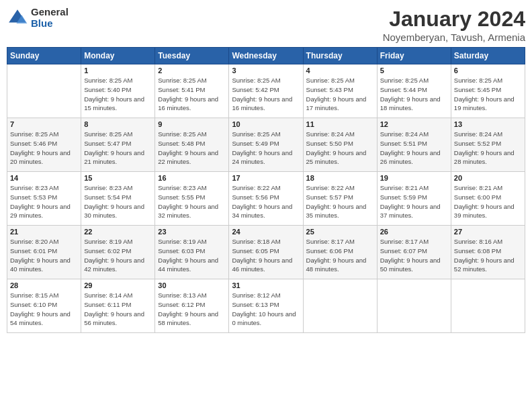 The height and width of the screenshot is (411, 532). Describe the element at coordinates (340, 71) in the screenshot. I see `day-number: 4` at that location.